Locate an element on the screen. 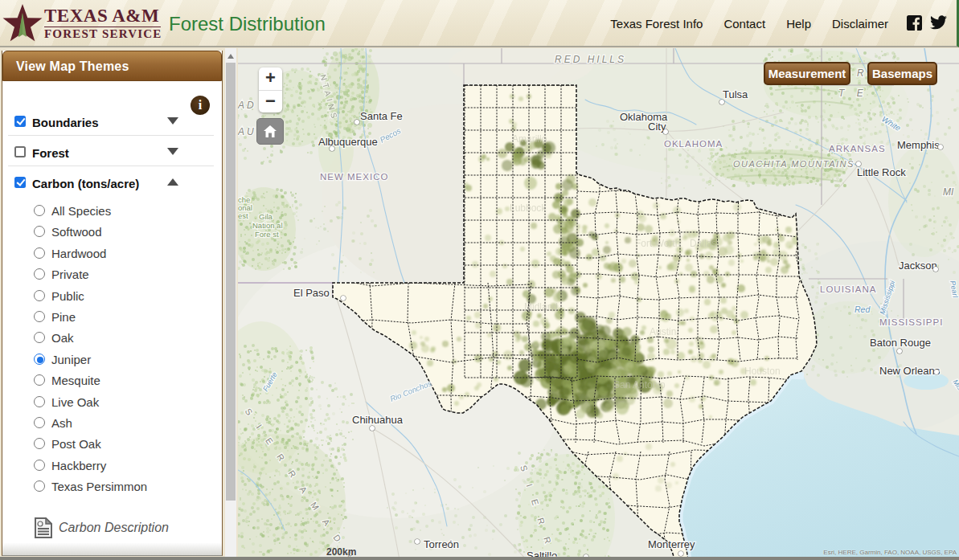 The width and height of the screenshot is (959, 560). svg-text: Fort Worth is located at coordinates (658, 243).